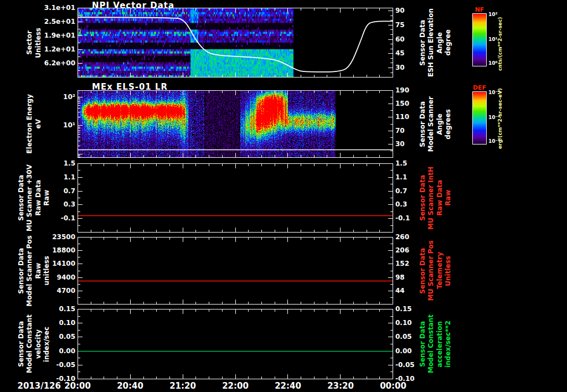 This screenshot has width=567, height=392. Describe the element at coordinates (130, 386) in the screenshot. I see `x-tick-label: 20:40` at that location.